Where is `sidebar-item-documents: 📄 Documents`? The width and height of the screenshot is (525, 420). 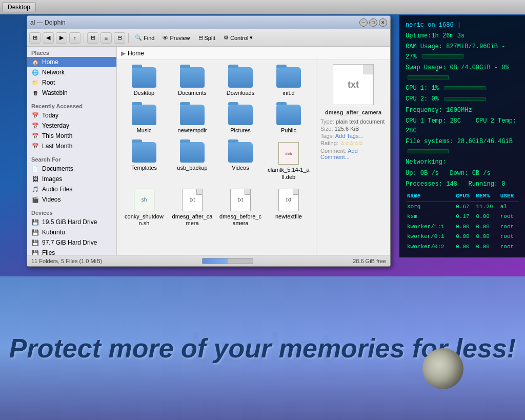
sidebar-item-documents: 📄 Documents is located at coordinates (72, 169).